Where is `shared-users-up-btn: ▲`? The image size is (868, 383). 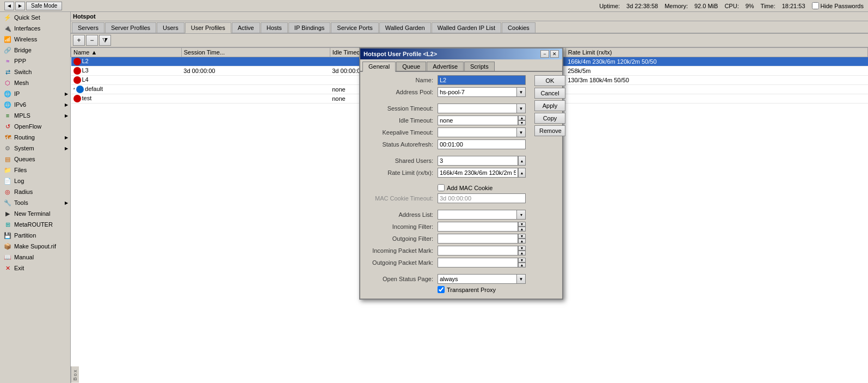 shared-users-up-btn: ▲ is located at coordinates (522, 161).